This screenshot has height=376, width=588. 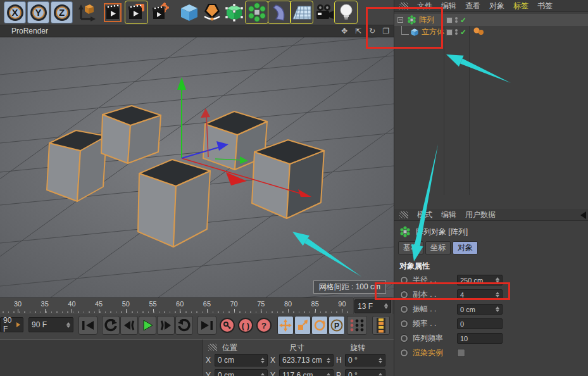 I want to click on om-item-1: 阵列✓, so click(x=491, y=20).